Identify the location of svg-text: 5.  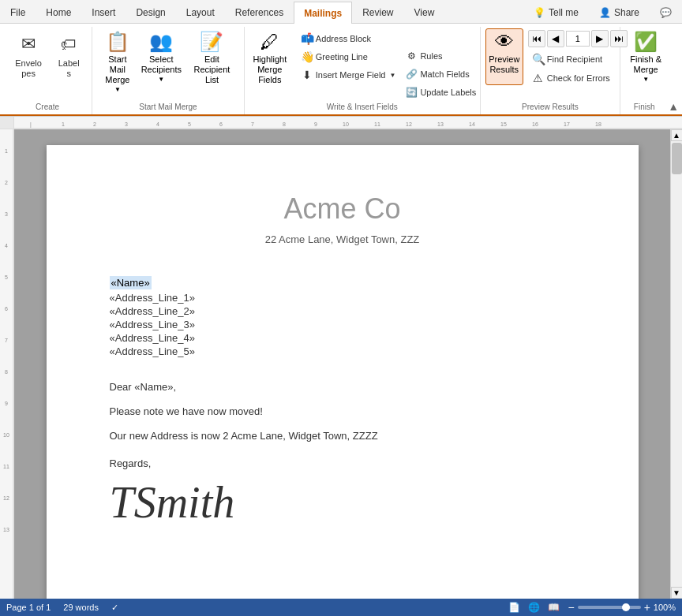
(189, 125).